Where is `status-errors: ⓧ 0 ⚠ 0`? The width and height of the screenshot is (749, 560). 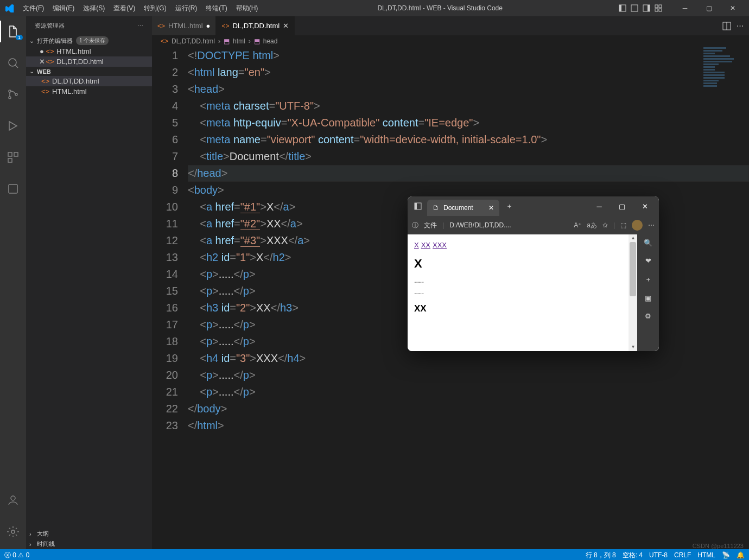 status-errors: ⓧ 0 ⚠ 0 is located at coordinates (17, 556).